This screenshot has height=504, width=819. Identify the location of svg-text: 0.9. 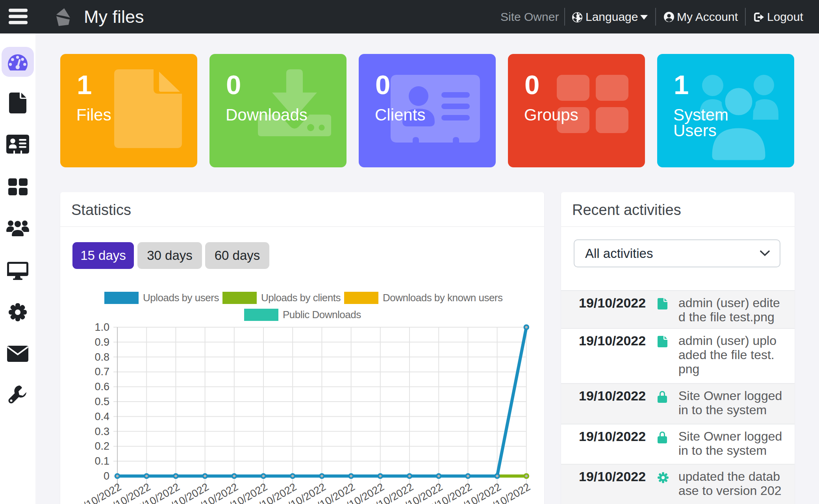
(102, 342).